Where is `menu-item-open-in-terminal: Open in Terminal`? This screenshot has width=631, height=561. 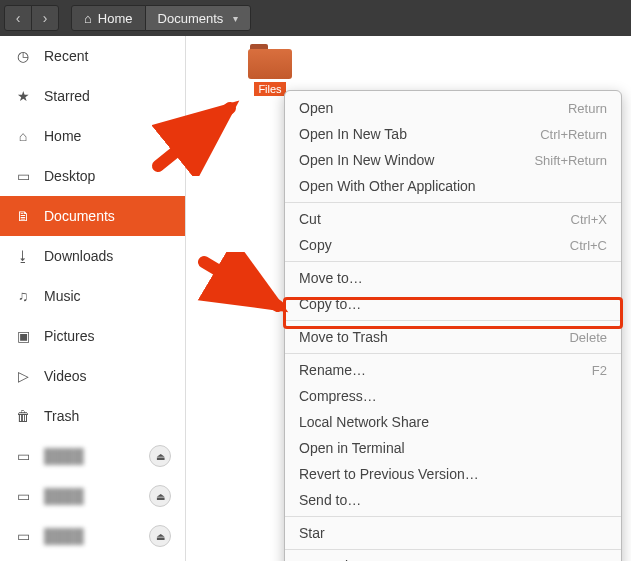
menu-item-open-in-terminal: Open in Terminal is located at coordinates (453, 448).